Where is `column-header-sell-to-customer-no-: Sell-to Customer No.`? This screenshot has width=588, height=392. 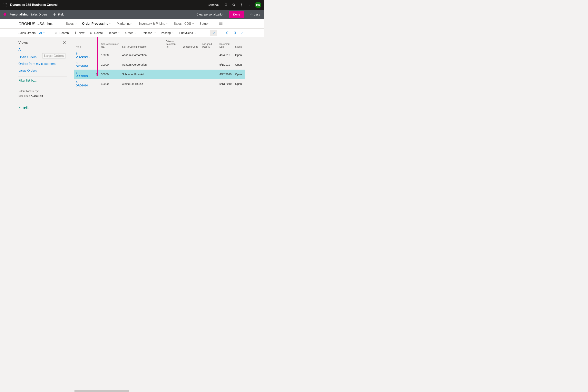
column-header-sell-to-customer-no-: Sell-to Customer No. is located at coordinates (110, 44).